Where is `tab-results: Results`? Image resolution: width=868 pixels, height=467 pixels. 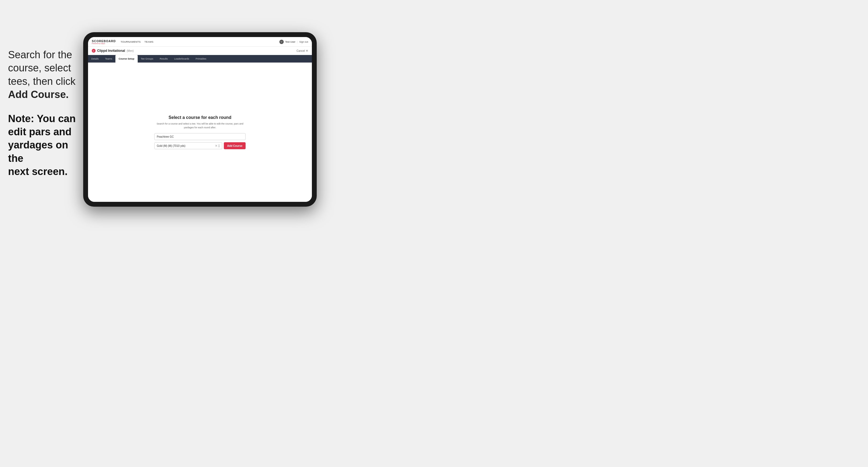
tab-results: Results is located at coordinates (164, 59).